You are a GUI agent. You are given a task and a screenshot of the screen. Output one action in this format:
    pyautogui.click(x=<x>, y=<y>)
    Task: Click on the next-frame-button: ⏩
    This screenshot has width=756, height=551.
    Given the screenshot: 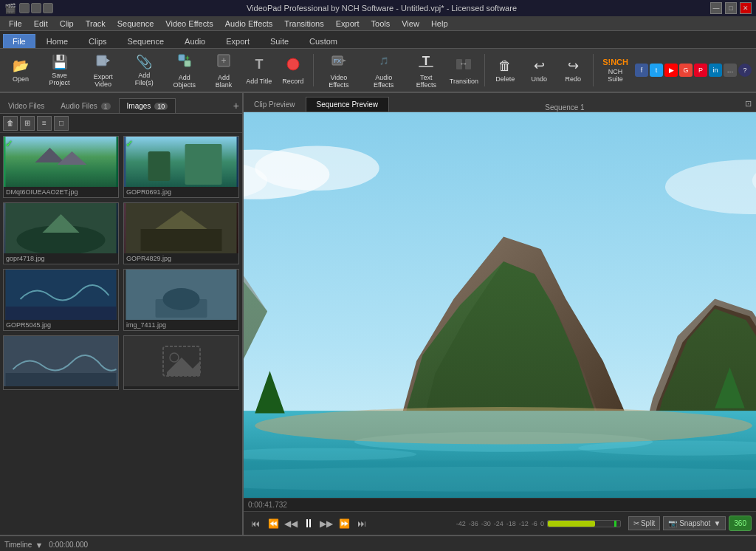 What is the action you would take?
    pyautogui.click(x=344, y=524)
    